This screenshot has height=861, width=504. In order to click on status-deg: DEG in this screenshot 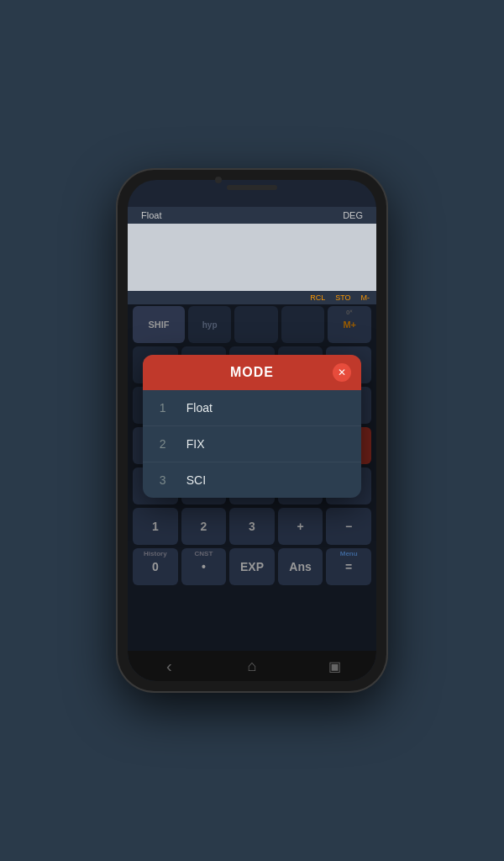, I will do `click(353, 215)`.